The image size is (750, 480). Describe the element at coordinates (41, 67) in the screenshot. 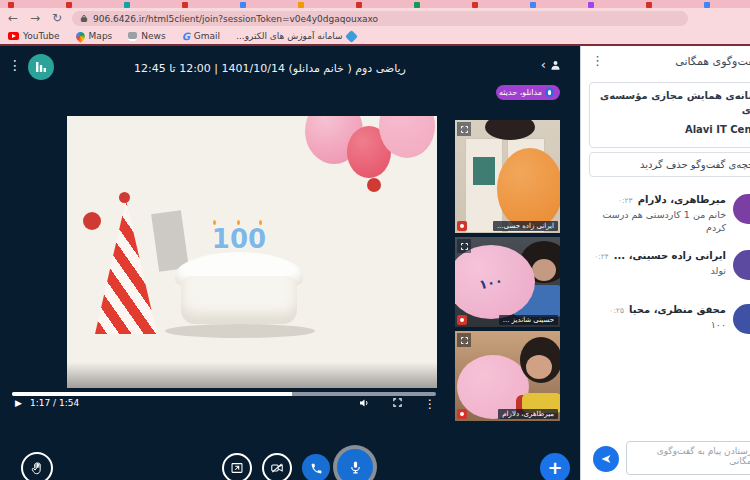

I see `bars-icon` at that location.